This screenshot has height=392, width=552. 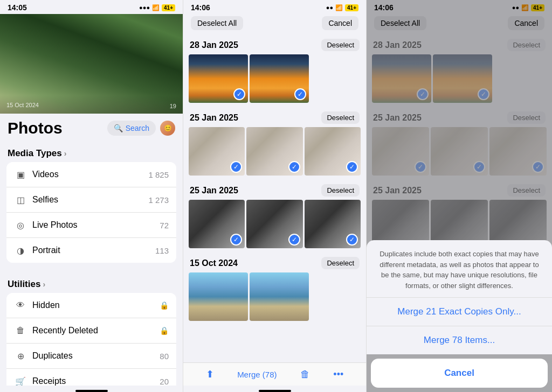 I want to click on photo-thumb-album3: ✓, so click(x=333, y=151).